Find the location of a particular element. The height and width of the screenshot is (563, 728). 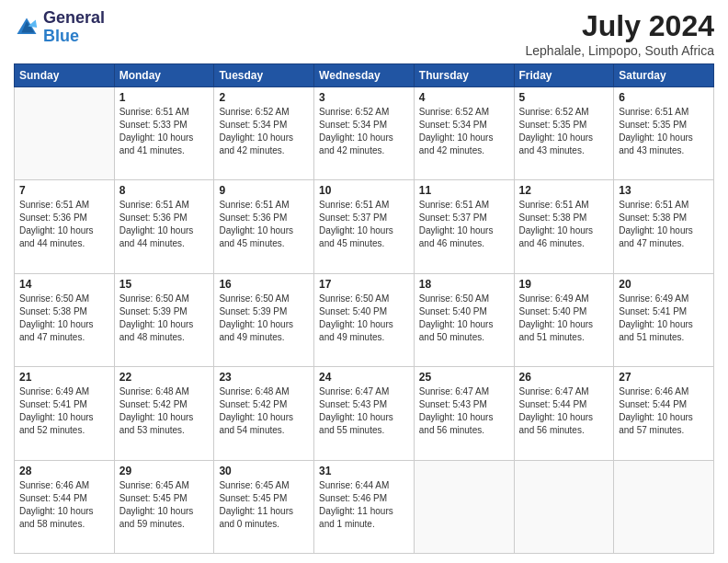

day-number: 22 is located at coordinates (165, 377).